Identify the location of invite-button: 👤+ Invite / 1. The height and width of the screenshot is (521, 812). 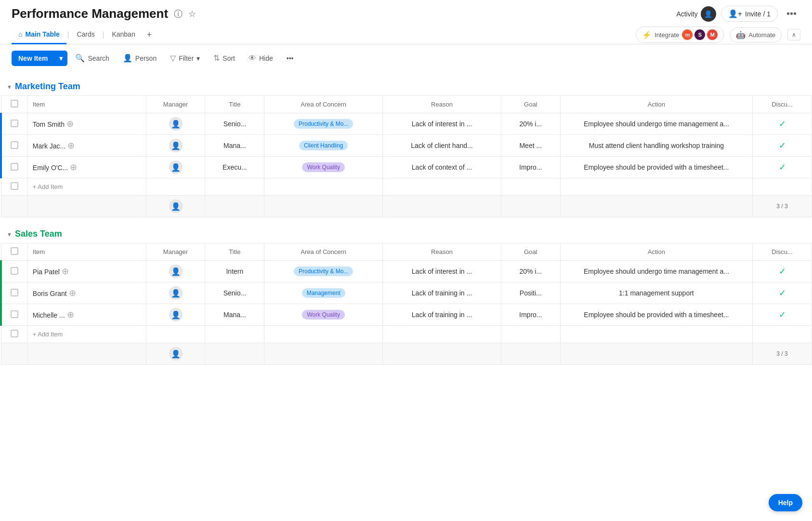
(749, 13).